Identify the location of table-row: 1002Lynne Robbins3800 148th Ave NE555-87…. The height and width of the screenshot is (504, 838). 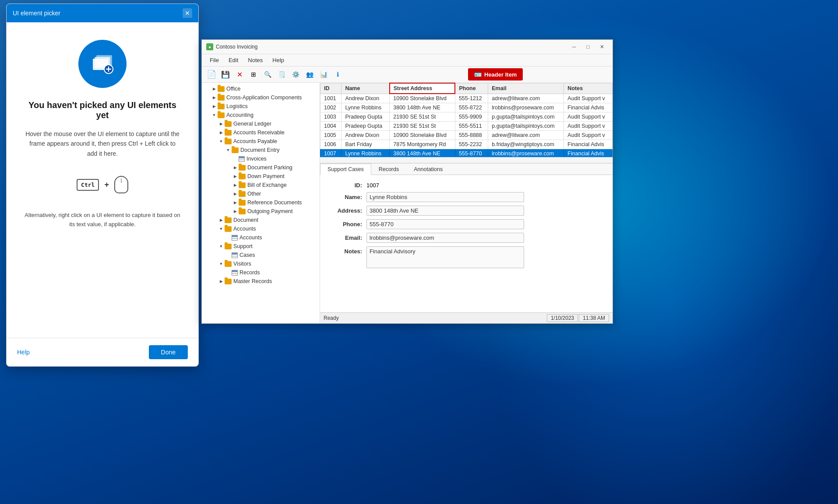
(467, 108).